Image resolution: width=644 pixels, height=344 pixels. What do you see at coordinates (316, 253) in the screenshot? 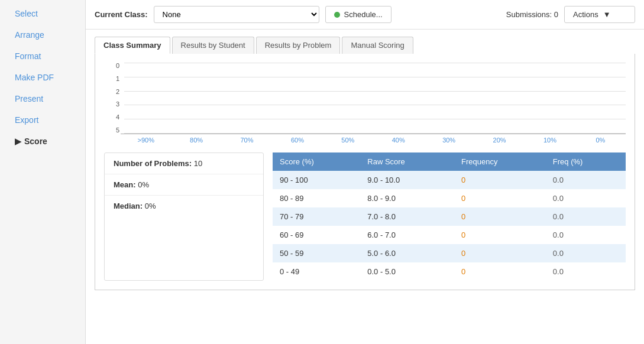
I see `cell-score-4: 50 - 59` at bounding box center [316, 253].